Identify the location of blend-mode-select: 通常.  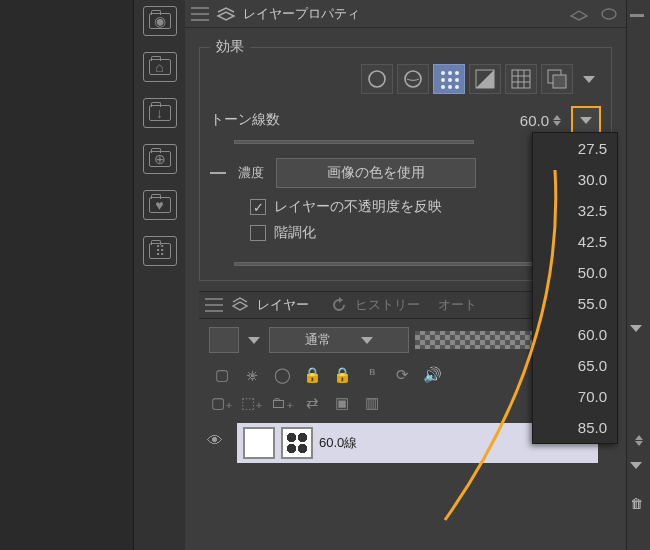
(339, 340).